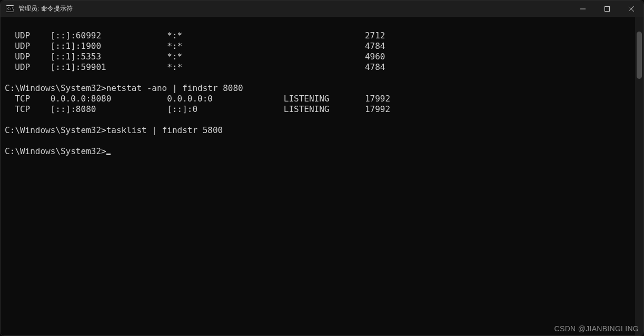 The image size is (644, 336). I want to click on title-bar: C:\ 管理员: 命令提示符, so click(322, 8).